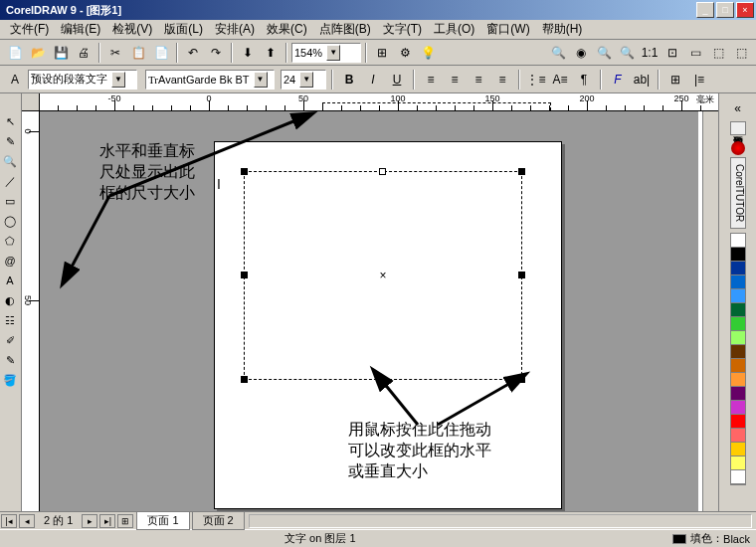 Image resolution: width=756 pixels, height=547 pixels. I want to click on page-add-button: ⊞, so click(125, 521).